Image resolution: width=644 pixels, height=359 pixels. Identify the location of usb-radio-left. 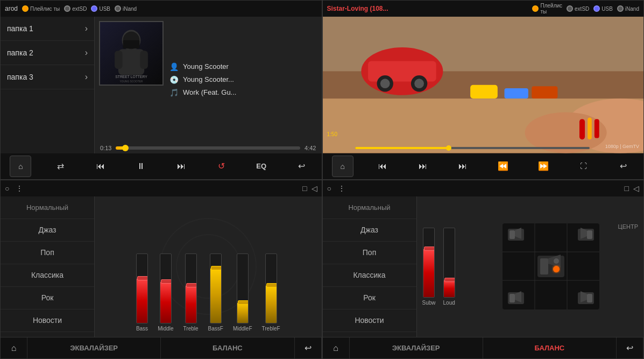
(94, 9).